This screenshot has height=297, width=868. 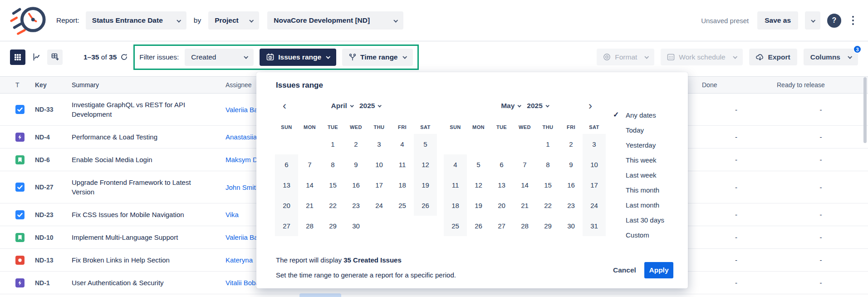 I want to click on columns-button: Columns 3, so click(x=831, y=57).